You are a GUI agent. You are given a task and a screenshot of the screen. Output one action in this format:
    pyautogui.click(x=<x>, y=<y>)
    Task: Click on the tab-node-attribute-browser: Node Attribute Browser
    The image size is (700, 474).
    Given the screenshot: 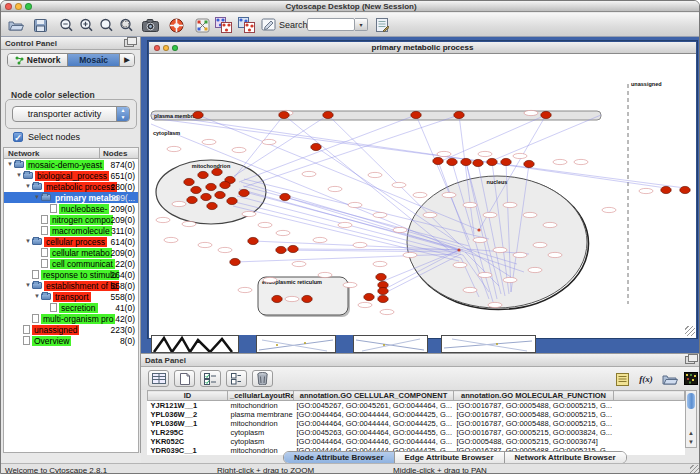 What is the action you would take?
    pyautogui.click(x=340, y=458)
    